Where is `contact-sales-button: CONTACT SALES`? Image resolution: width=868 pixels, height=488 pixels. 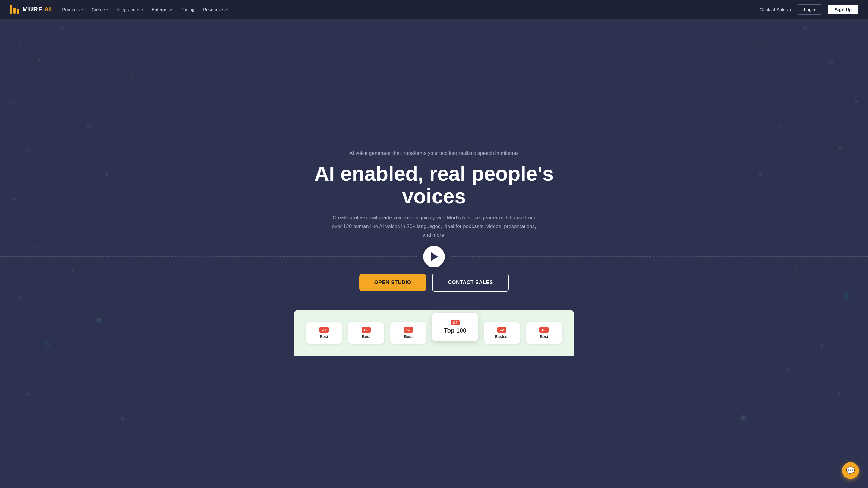 contact-sales-button: CONTACT SALES is located at coordinates (470, 283).